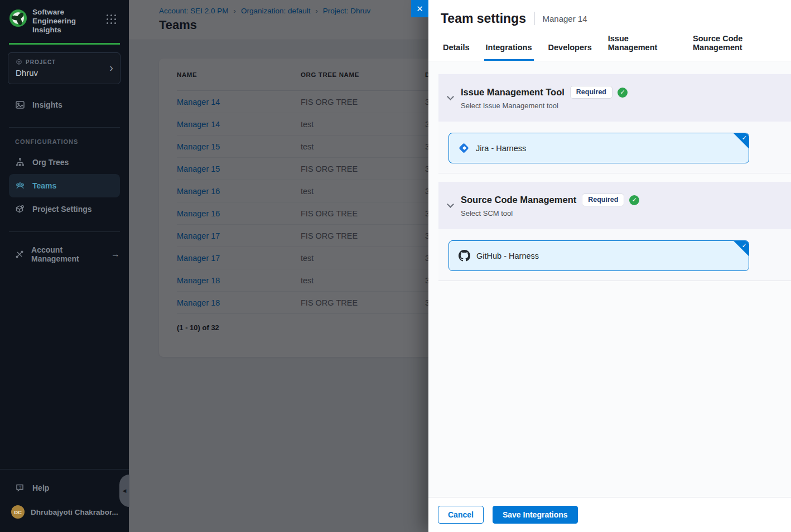 The width and height of the screenshot is (791, 532). I want to click on drawer-footer: Cancel Save Integrations, so click(610, 514).